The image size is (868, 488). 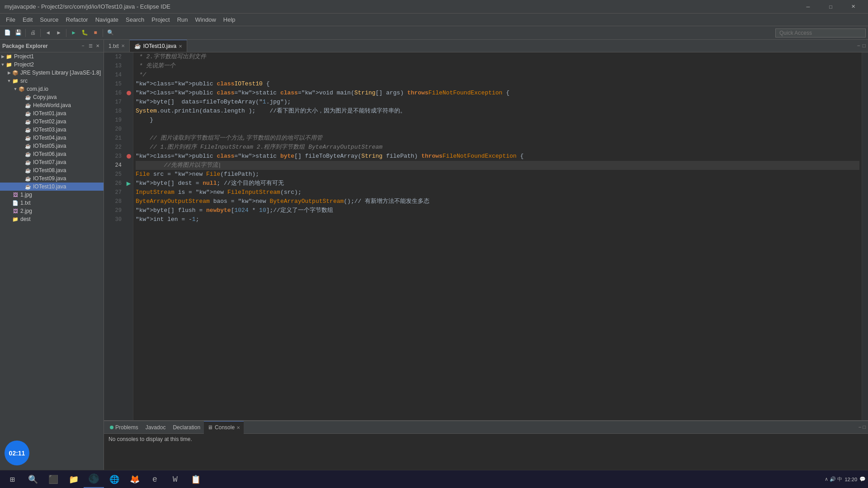 I want to click on taskbar-search-button: 🔍, so click(x=33, y=479).